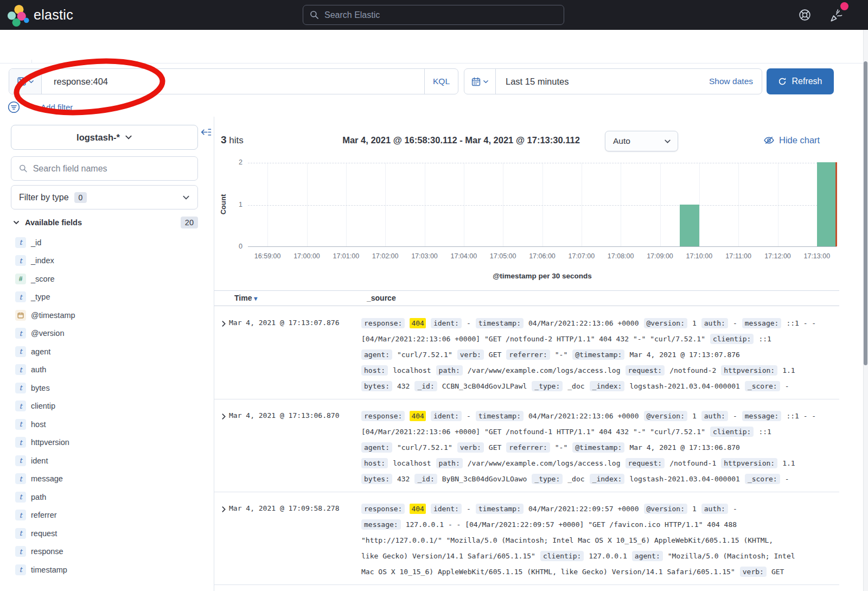 This screenshot has width=868, height=591. Describe the element at coordinates (792, 140) in the screenshot. I see `hide-chart-button: Hide chart` at that location.